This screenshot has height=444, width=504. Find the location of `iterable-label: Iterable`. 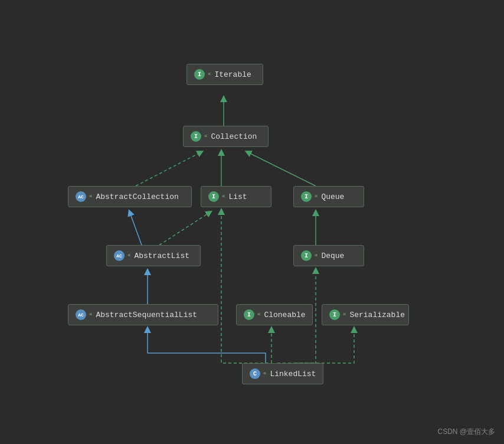

iterable-label: Iterable is located at coordinates (233, 74).